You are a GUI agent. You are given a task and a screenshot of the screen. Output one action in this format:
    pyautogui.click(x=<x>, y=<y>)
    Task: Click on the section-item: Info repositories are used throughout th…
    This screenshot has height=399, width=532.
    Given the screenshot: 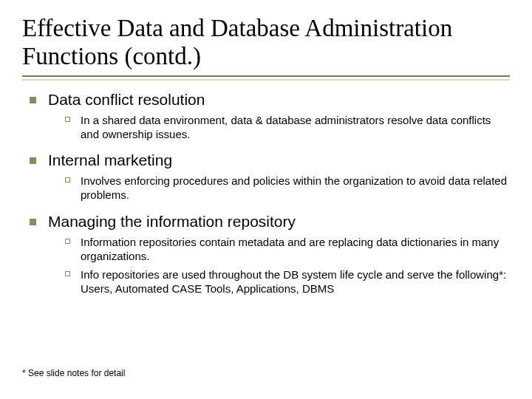 What is the action you would take?
    pyautogui.click(x=295, y=282)
    